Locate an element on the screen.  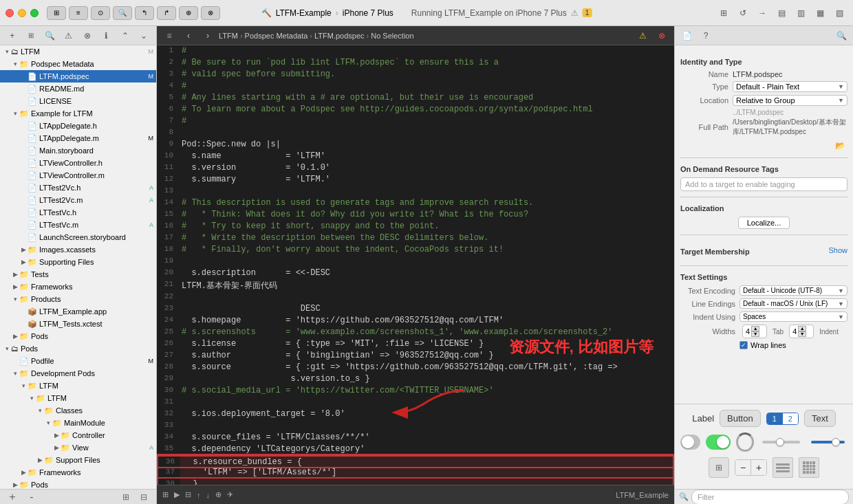
sidebar-item-ltappdelegate-h: 📄 LTAppDelegate.h is located at coordinates (78, 126).